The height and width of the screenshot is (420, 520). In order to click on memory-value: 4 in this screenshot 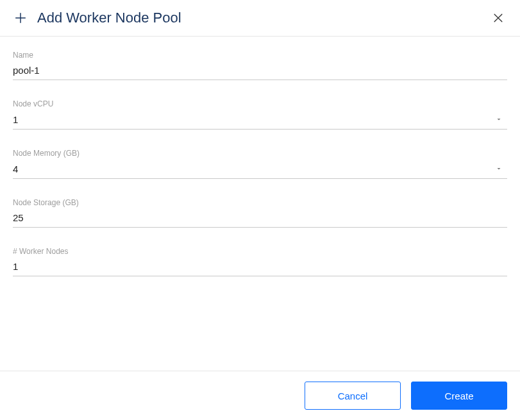, I will do `click(253, 169)`.